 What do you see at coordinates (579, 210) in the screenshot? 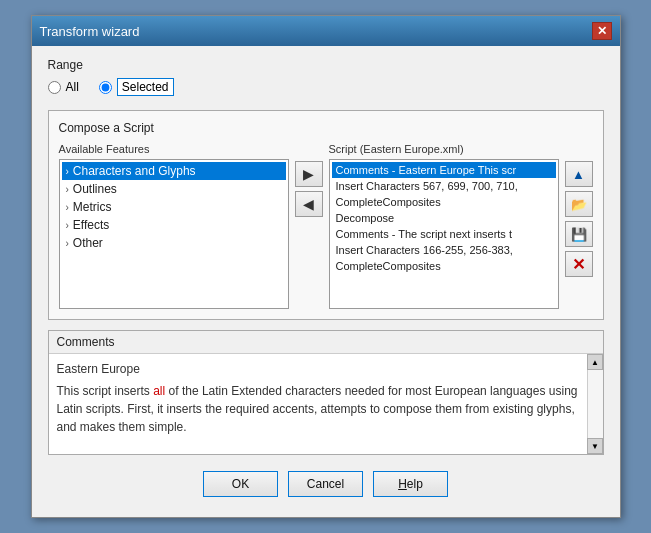
I see `right-buttons: ▲ 📂 💾 ✕` at bounding box center [579, 210].